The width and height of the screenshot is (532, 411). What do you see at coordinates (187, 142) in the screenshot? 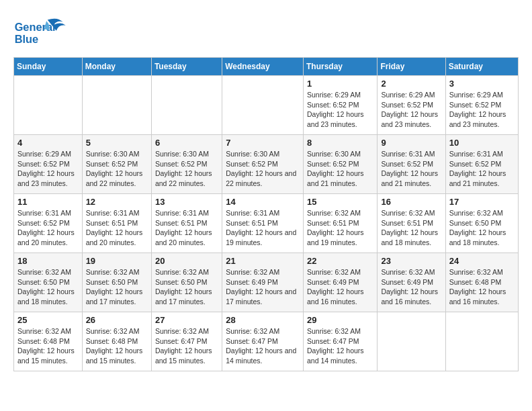
I see `day-number: 6` at bounding box center [187, 142].